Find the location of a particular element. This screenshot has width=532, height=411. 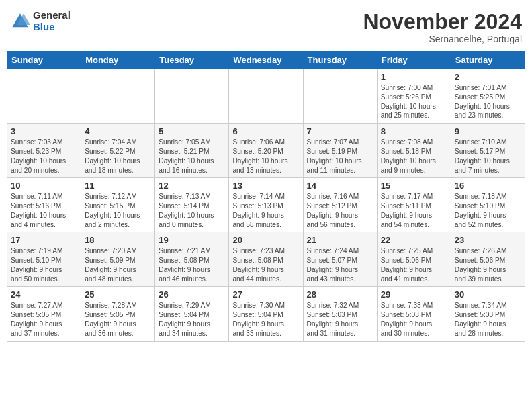

calendar-cell: 15Sunrise: 7:17 AM Sunset: 5:11 PM Dayli… is located at coordinates (414, 205).